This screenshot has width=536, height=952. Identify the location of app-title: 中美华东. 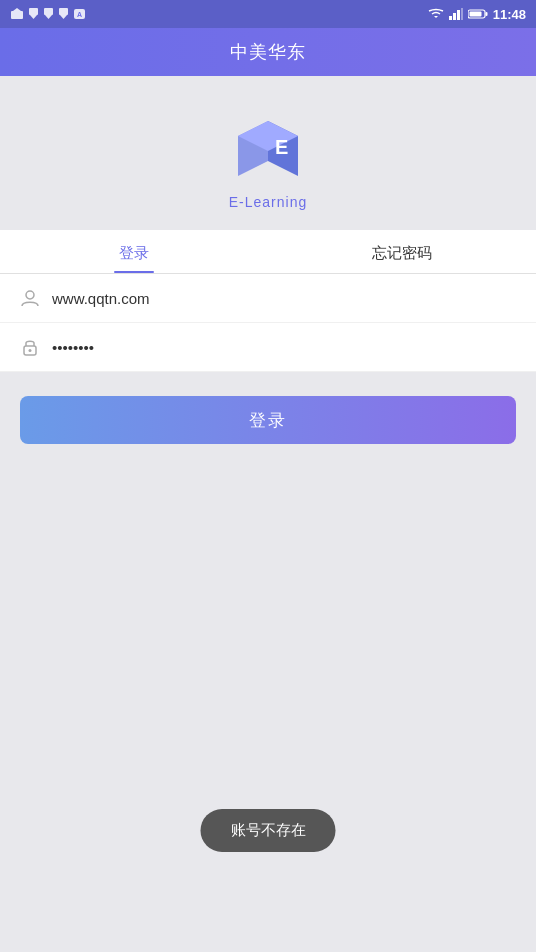
(268, 52).